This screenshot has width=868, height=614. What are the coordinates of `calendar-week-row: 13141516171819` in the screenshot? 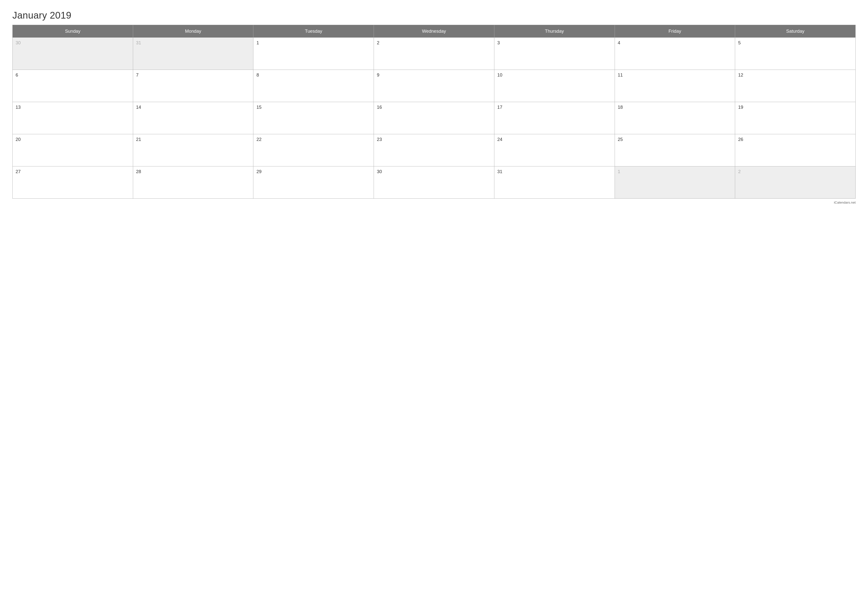 It's located at (434, 118).